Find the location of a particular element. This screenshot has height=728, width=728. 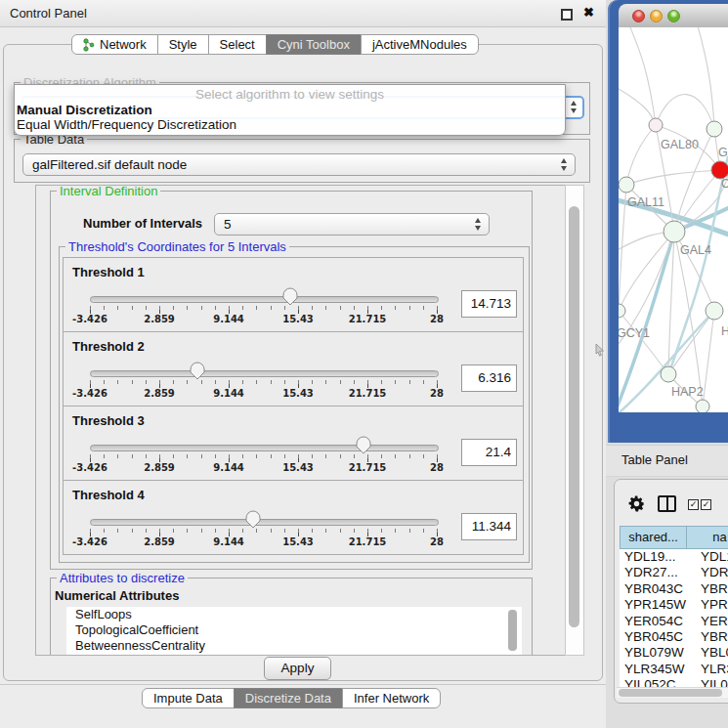

table-row: YLR345WYLR3 is located at coordinates (674, 669).